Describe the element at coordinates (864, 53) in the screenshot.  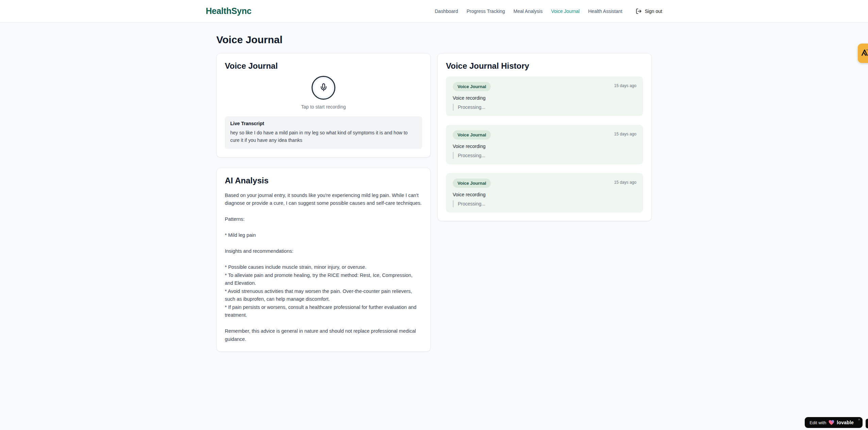
I see `triangle-a-logo-icon` at that location.